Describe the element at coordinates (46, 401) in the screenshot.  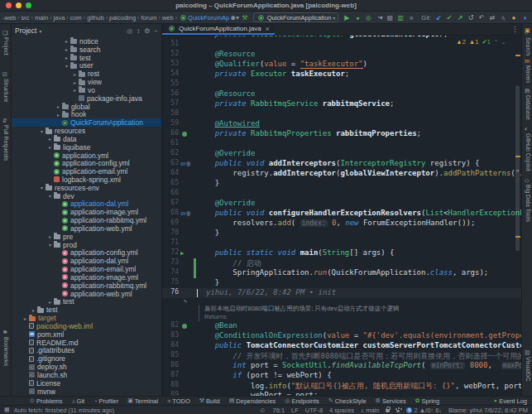
I see `toolwindow-problems: Problems` at that location.